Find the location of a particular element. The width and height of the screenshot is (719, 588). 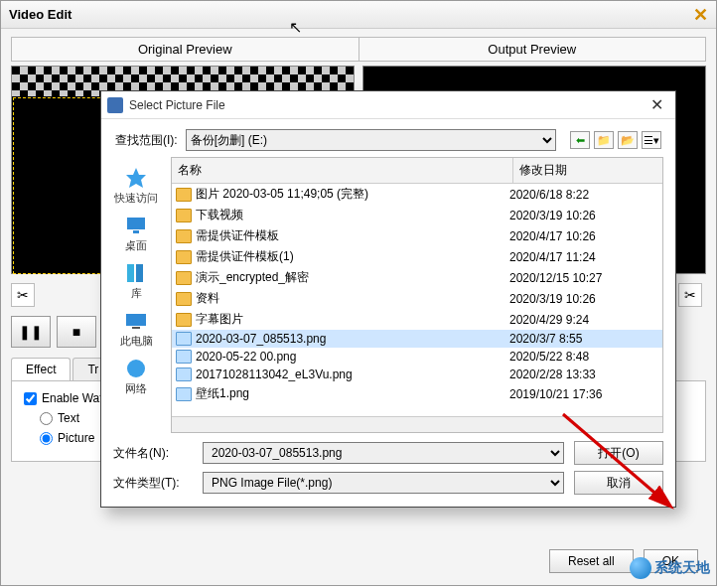

picture-radio-label: Picture is located at coordinates (75, 438).